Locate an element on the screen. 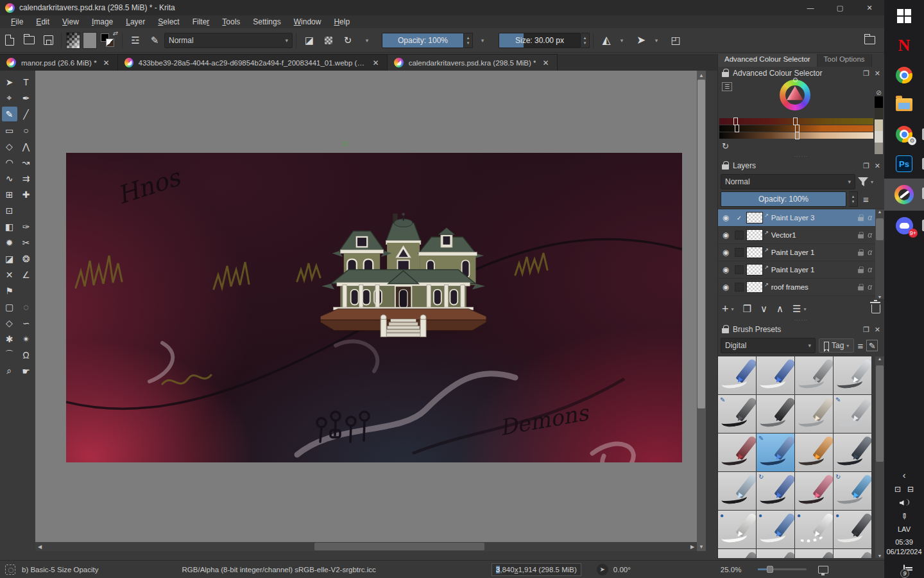 This screenshot has width=924, height=578. taskbar-chrome is located at coordinates (904, 75).